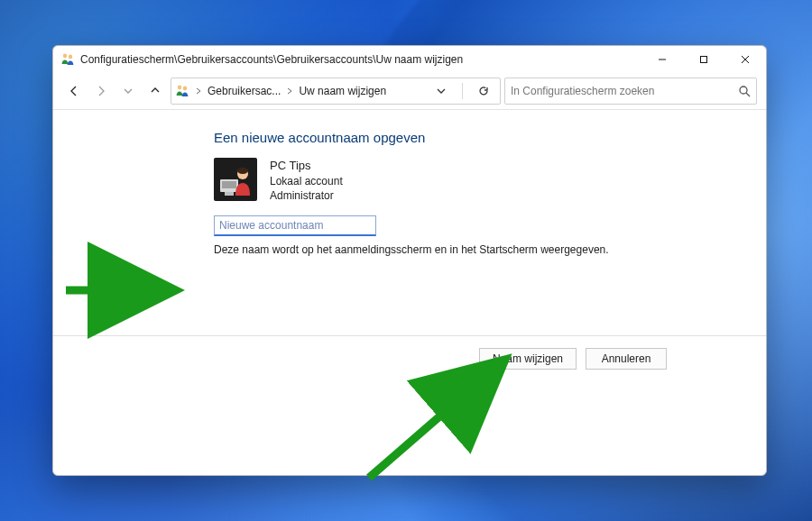  I want to click on close-button, so click(745, 59).